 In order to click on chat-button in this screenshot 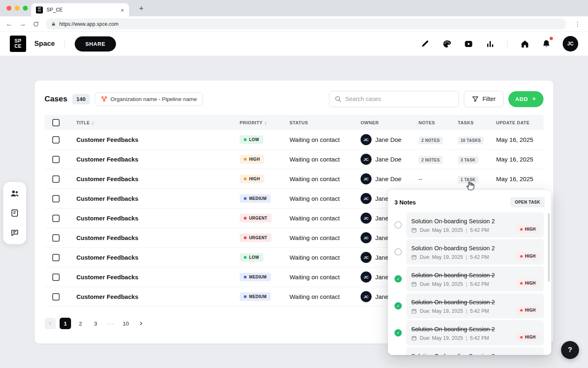, I will do `click(15, 233)`.